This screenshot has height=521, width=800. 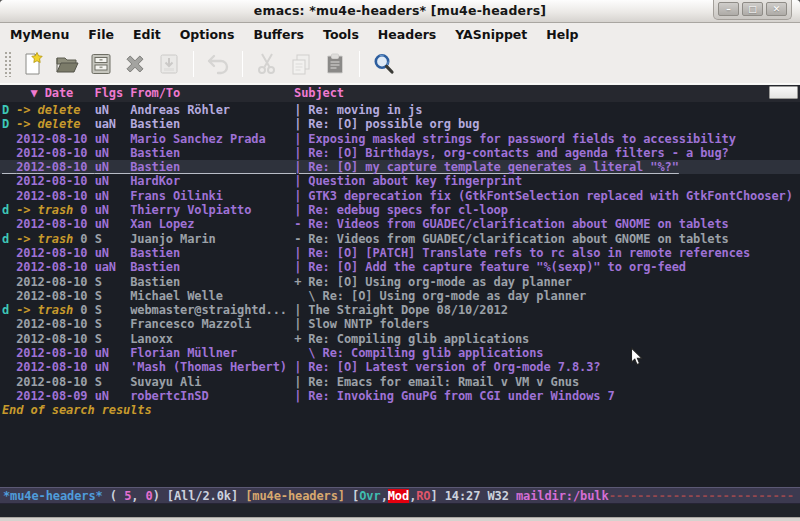 What do you see at coordinates (400, 324) in the screenshot?
I see `message-row: 2012-08-10 S Francesco Mazzoli | Slow NN…` at bounding box center [400, 324].